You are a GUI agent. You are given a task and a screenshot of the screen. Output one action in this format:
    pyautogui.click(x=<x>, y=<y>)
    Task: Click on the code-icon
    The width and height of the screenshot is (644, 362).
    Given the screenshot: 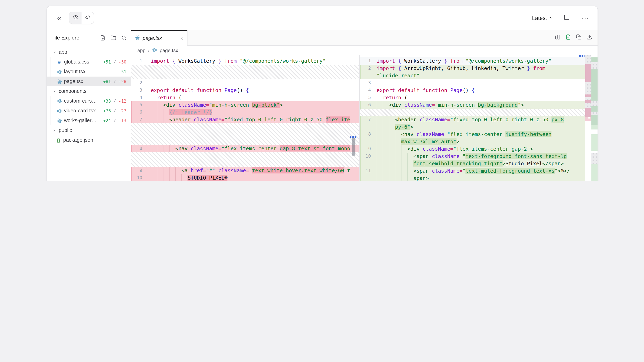 What is the action you would take?
    pyautogui.click(x=88, y=18)
    